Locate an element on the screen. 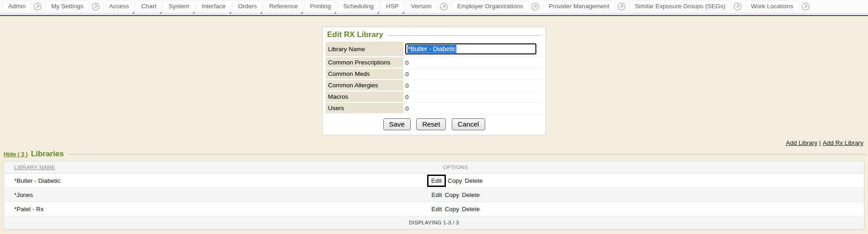 The height and width of the screenshot is (234, 868). library-name-cell: *Patel - Rx is located at coordinates (202, 209).